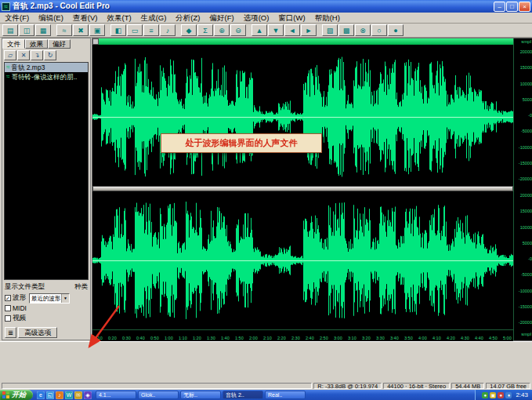  Describe the element at coordinates (51, 18) in the screenshot. I see `menu-item: 编辑(E)` at that location.